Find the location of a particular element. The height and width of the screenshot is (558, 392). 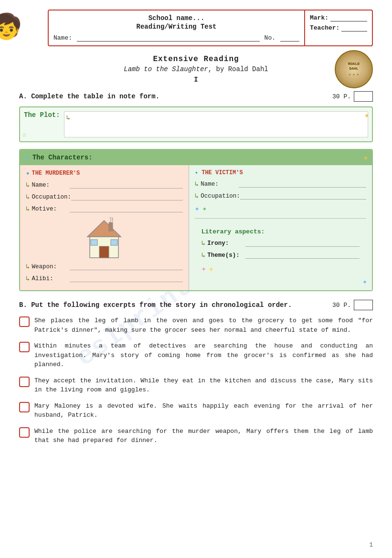

murderer-motive-row: ↳ Motive: is located at coordinates (104, 209).